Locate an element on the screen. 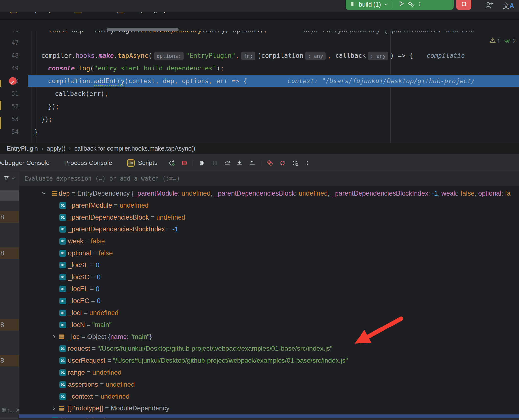 This screenshot has height=420, width=519. translate-icon: 文A is located at coordinates (509, 6).